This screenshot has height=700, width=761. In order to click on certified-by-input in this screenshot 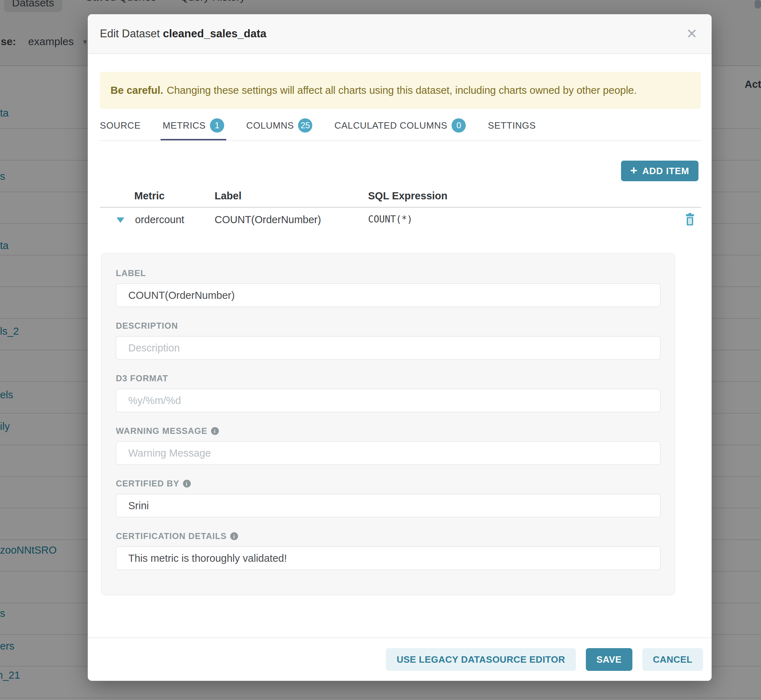, I will do `click(388, 506)`.